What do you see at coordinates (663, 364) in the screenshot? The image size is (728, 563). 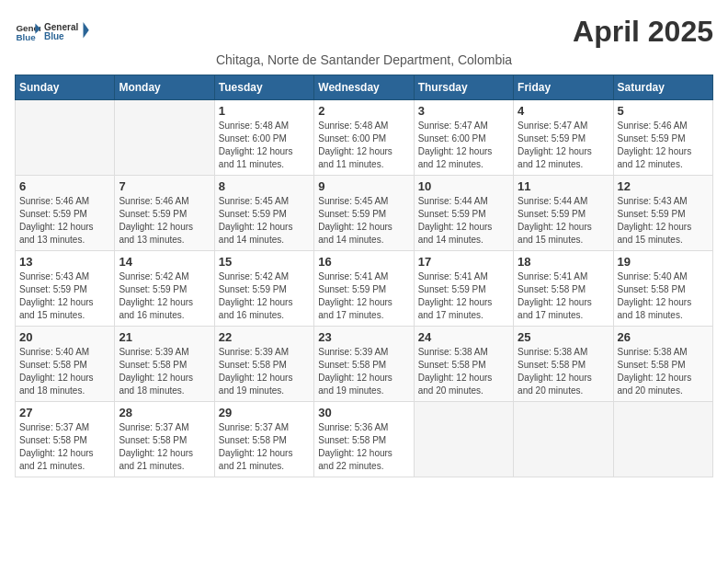 I see `calendar-cell: 26Sunrise: 5:38 AM Sunset: 5:58 PM Dayli…` at bounding box center [663, 364].